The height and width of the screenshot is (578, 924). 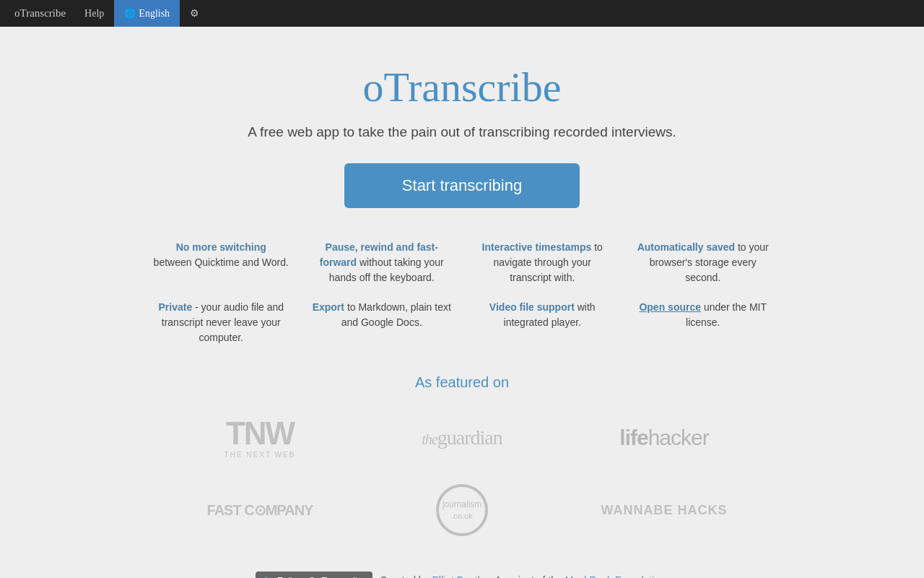 I want to click on feature-title-timestamps: Interactive timestamps, so click(x=537, y=247).